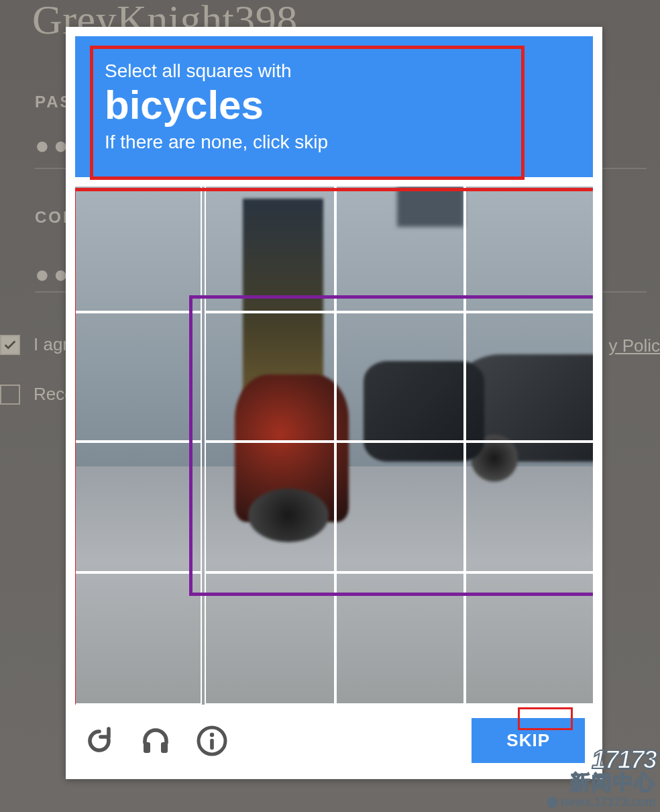  I want to click on headphones-icon, so click(156, 741).